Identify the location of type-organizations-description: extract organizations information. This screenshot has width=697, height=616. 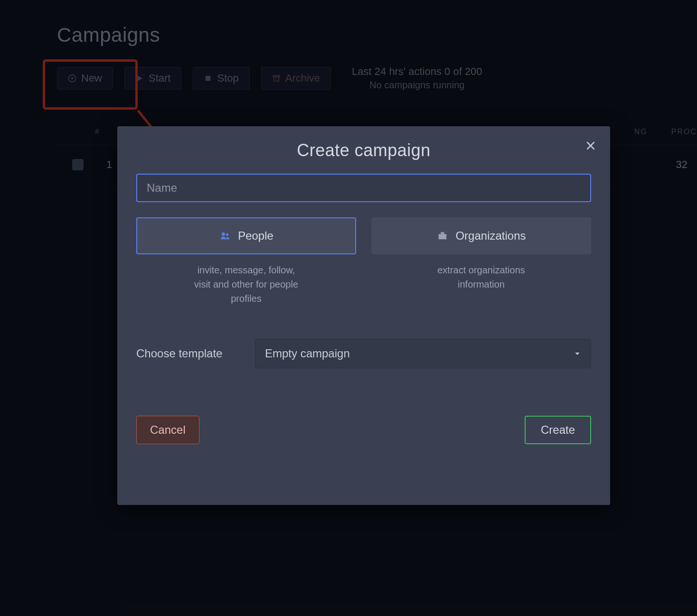
(481, 277).